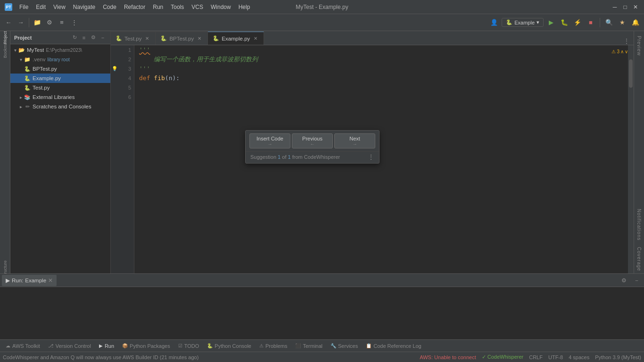  Describe the element at coordinates (355, 141) in the screenshot. I see `next-button: Next →` at that location.